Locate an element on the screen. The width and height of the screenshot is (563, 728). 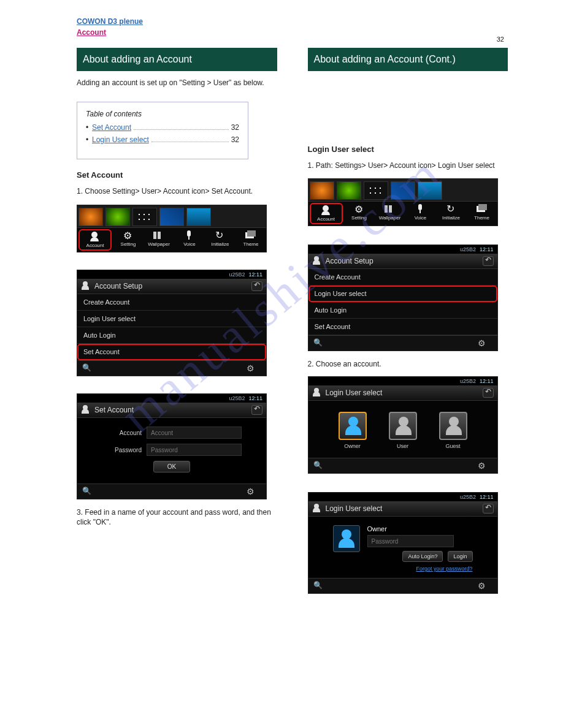
step-text: 2. Choose an account. is located at coordinates (408, 365).